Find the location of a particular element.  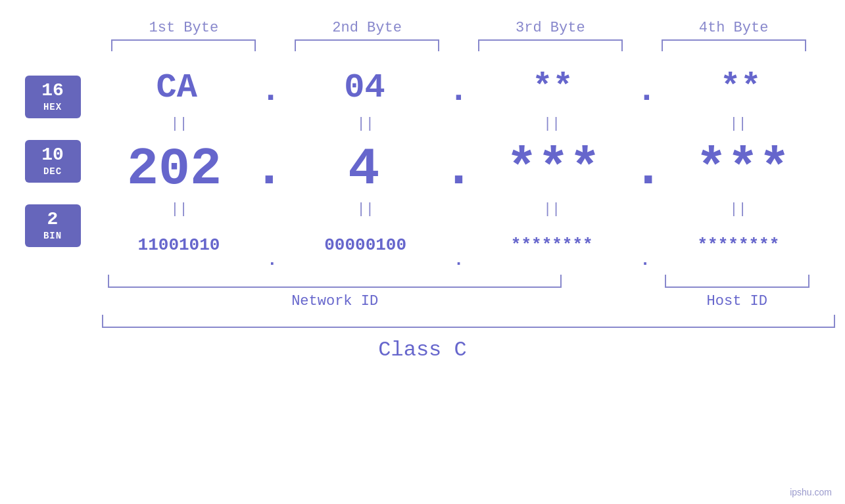

top-brackets is located at coordinates (422, 45).